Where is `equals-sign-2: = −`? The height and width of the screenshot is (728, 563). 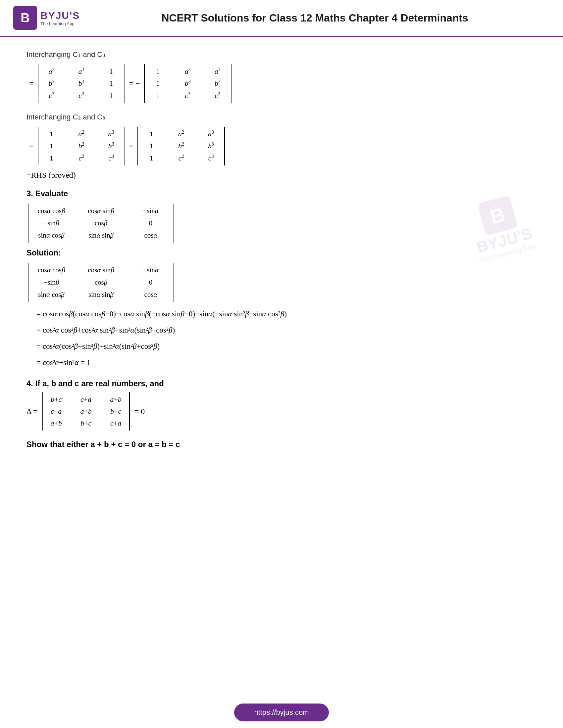
equals-sign-2: = − is located at coordinates (135, 83).